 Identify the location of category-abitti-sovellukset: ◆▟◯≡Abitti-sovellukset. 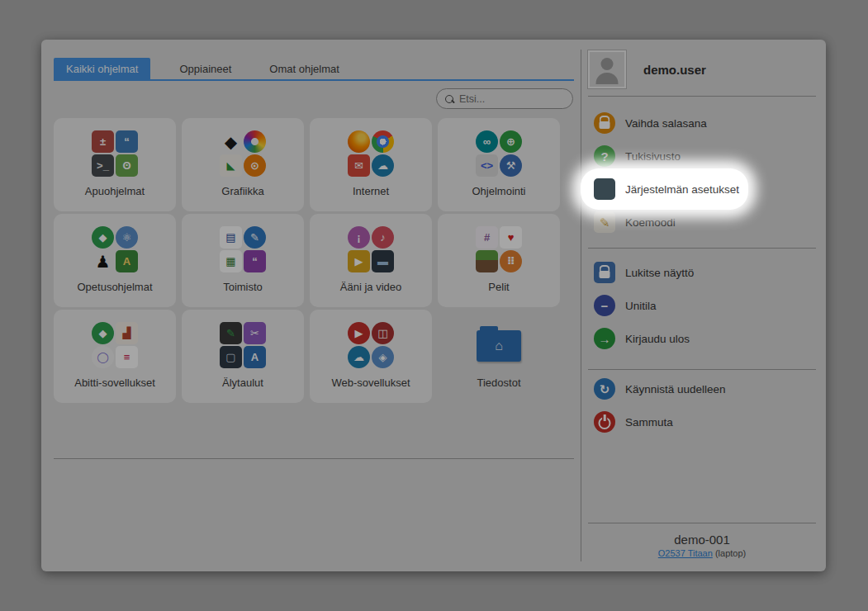
(115, 357).